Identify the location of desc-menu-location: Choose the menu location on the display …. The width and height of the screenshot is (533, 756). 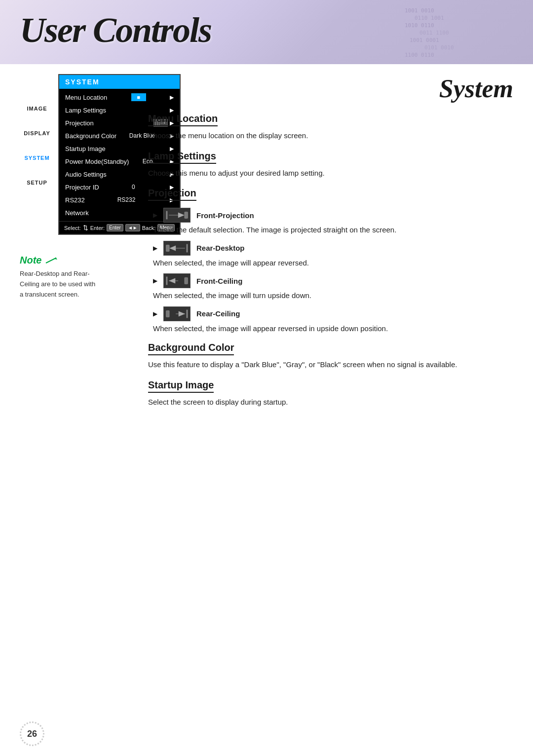
(331, 136).